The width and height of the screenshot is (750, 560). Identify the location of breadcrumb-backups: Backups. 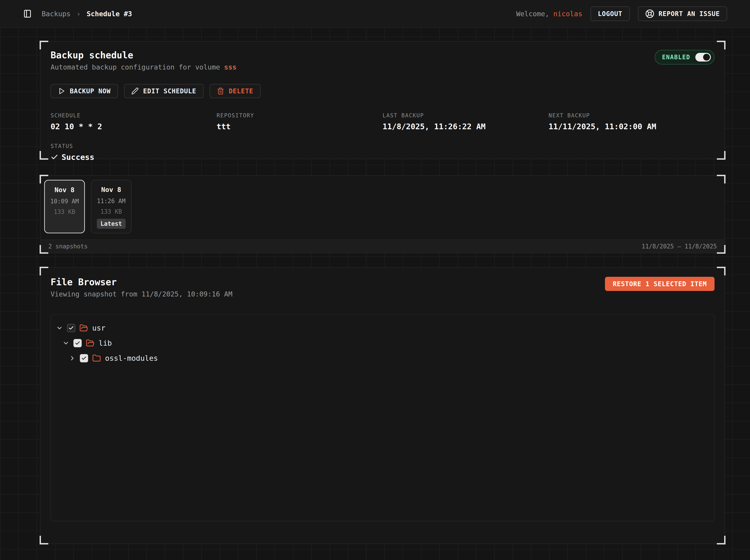
(56, 14).